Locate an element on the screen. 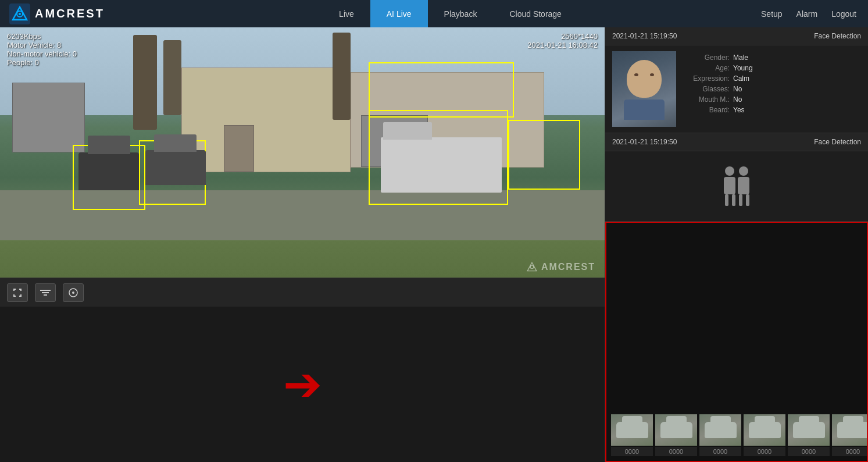 This screenshot has height=462, width=868. stream-button is located at coordinates (45, 293).